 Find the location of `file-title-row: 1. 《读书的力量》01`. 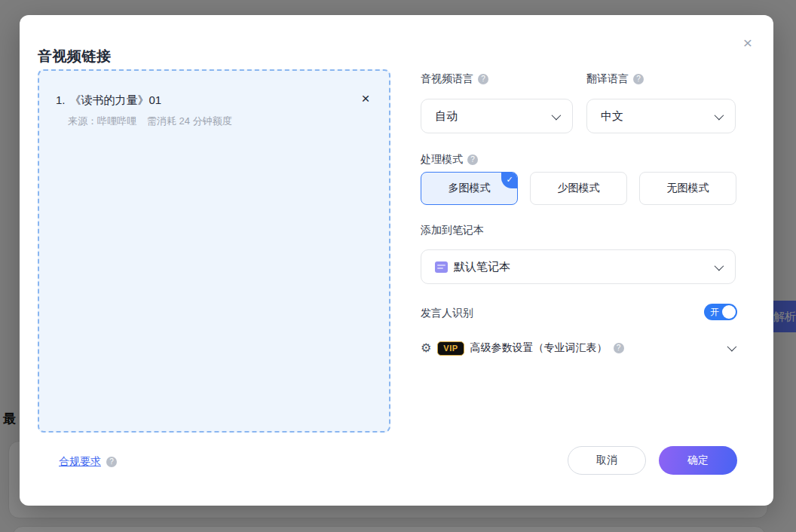

file-title-row: 1. 《读书的力量》01 is located at coordinates (213, 101).